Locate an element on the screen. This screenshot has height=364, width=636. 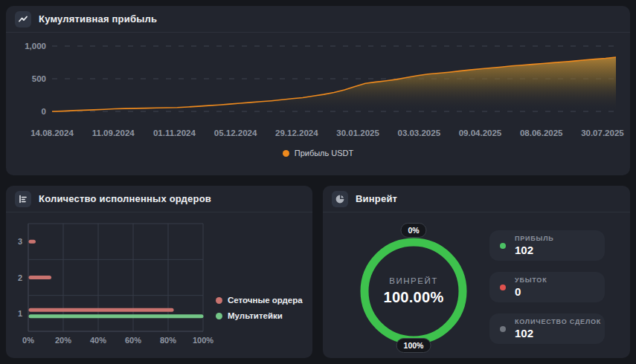
svg-text: 11.09.2024 is located at coordinates (114, 133).